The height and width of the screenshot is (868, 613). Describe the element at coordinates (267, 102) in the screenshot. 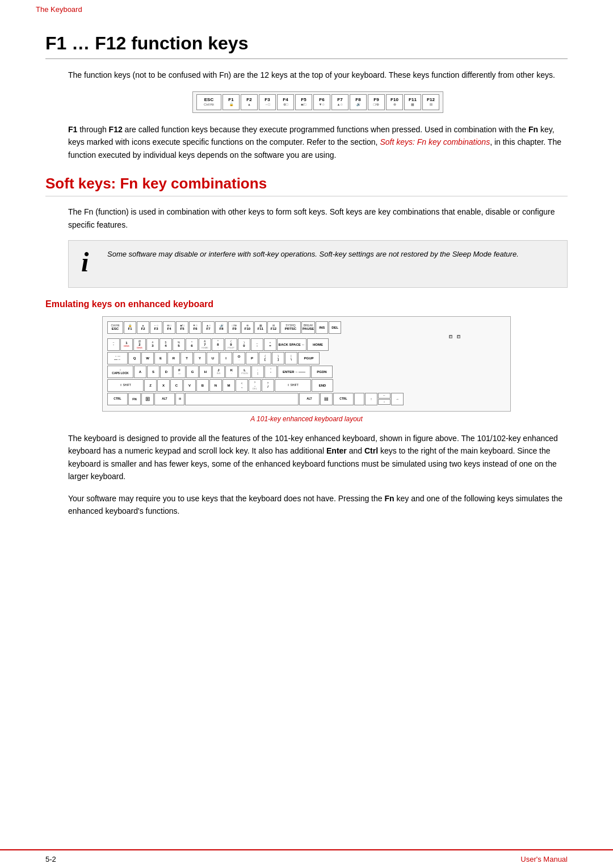

I see `key-f3: F3→□` at that location.